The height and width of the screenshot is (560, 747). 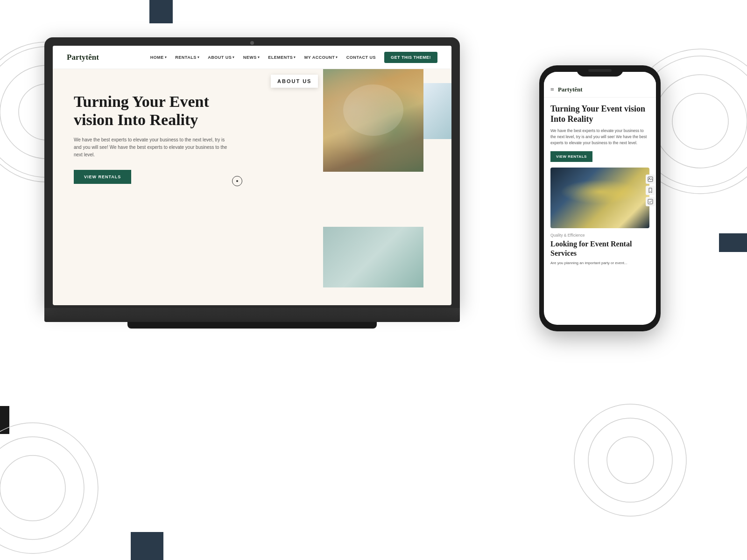 What do you see at coordinates (252, 57) in the screenshot?
I see `site-navigation: Partytênt HOME ▾ RENTALS ▾ ABOUT US ▾` at bounding box center [252, 57].